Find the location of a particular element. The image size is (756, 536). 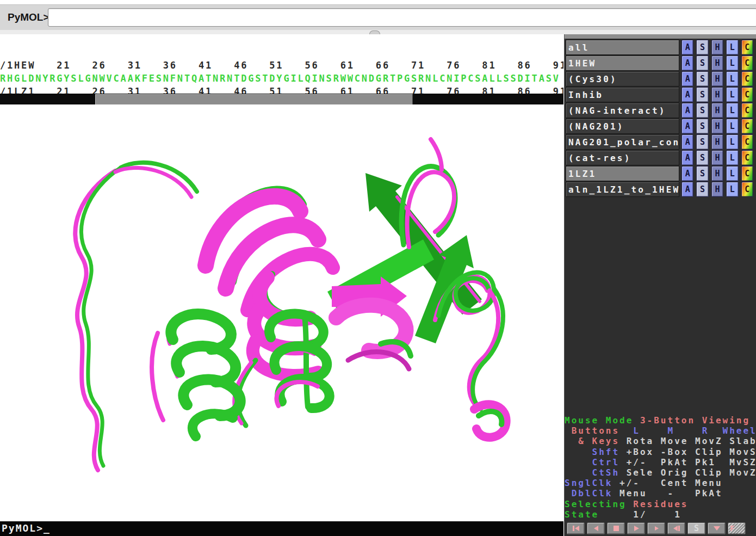

object-(NAG201)-menu-S: S is located at coordinates (702, 126).